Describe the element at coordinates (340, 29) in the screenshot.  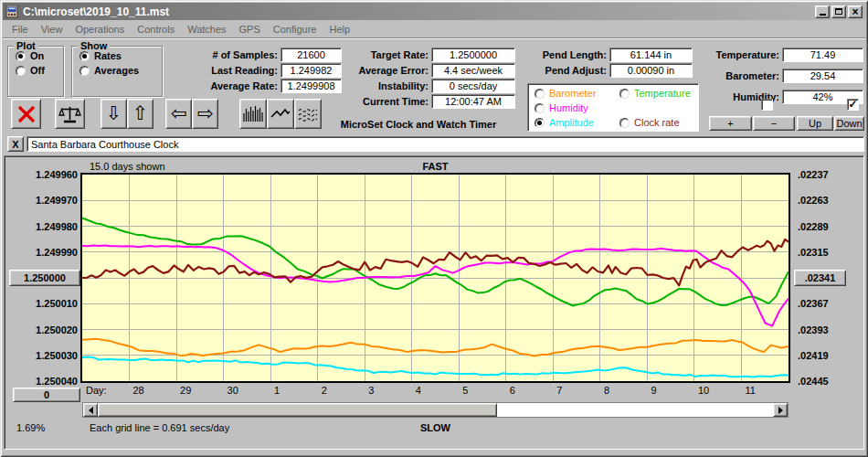
I see `menu-help: Help` at that location.